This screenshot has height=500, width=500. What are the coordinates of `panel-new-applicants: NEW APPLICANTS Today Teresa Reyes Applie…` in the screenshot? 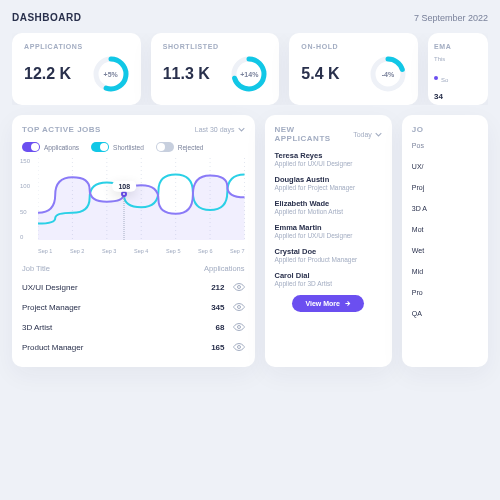 It's located at (328, 241).